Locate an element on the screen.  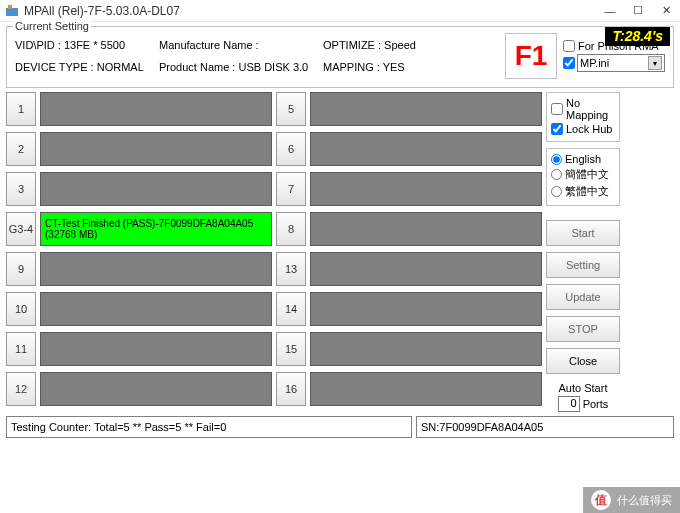
side-panel: No Mapping Lock Hub English 簡體中文 繁體中文 St… is located at coordinates (583, 252).